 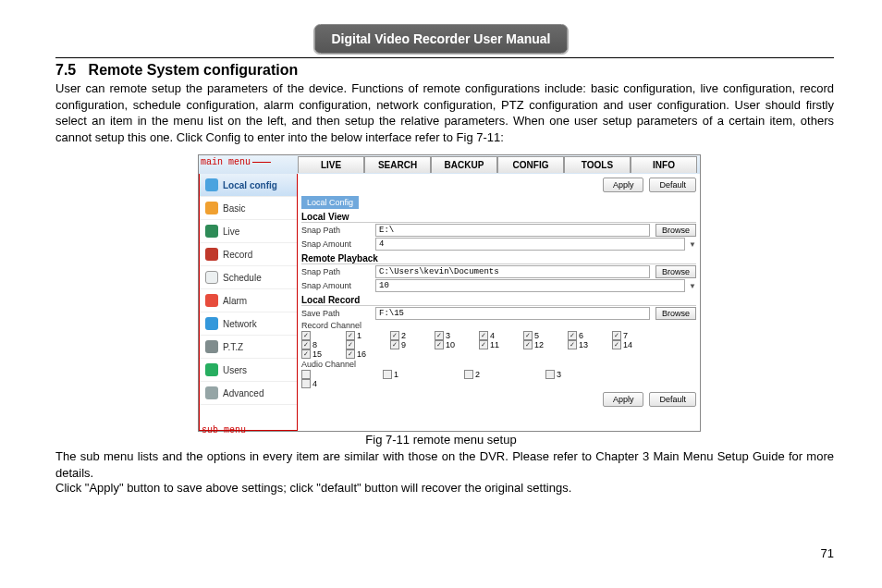 What do you see at coordinates (331, 165) in the screenshot?
I see `tab-live: LIVE` at bounding box center [331, 165].